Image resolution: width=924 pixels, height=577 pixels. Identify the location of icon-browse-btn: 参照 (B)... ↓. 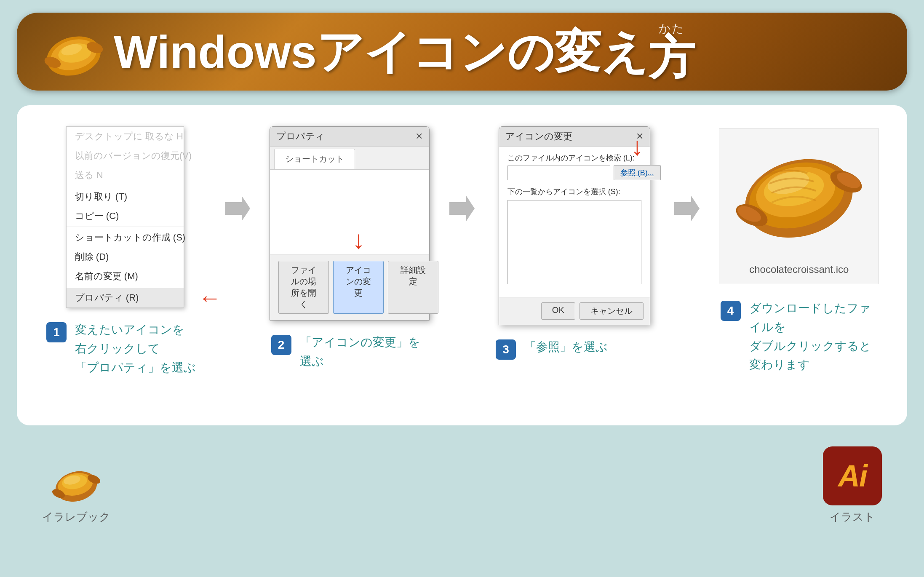
(637, 173).